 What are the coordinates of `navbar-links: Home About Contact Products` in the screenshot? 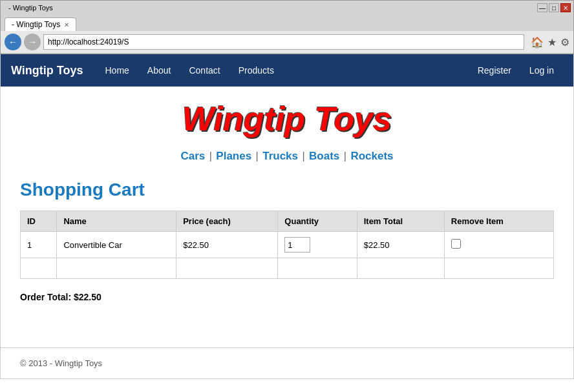 It's located at (282, 70).